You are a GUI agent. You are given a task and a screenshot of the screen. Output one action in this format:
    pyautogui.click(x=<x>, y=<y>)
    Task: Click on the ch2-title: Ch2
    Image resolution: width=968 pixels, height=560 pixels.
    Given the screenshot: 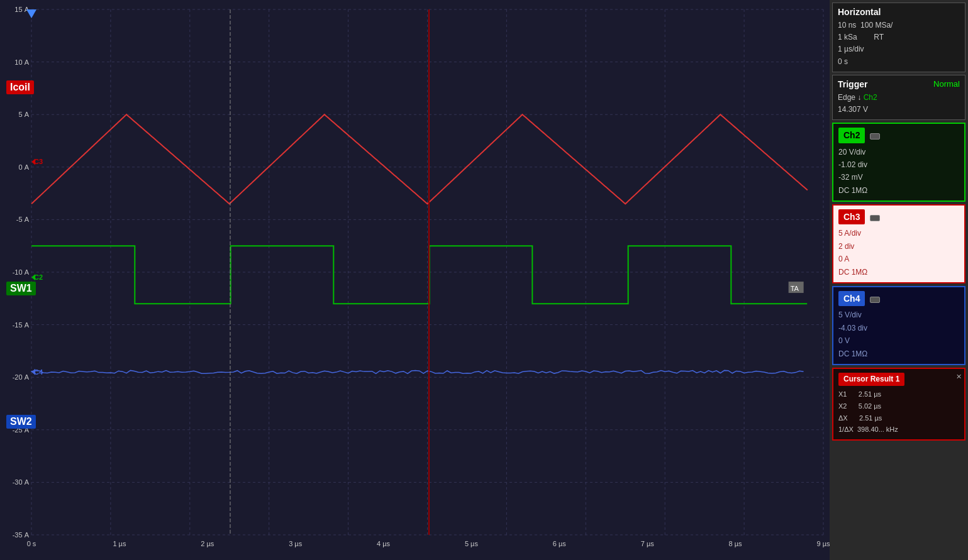 What is the action you would take?
    pyautogui.click(x=852, y=135)
    